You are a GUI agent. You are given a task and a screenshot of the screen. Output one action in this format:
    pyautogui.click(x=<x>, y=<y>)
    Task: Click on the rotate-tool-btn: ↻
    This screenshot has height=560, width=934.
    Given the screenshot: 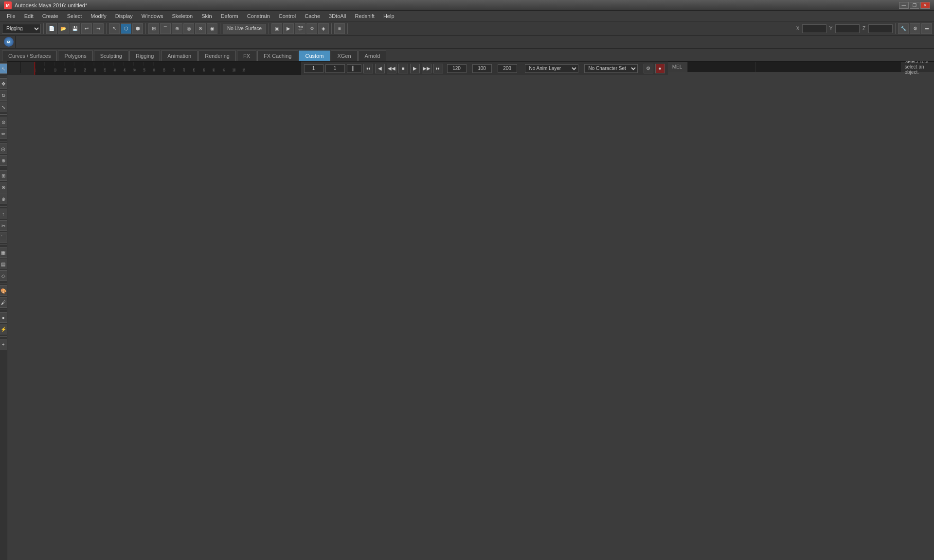 What is the action you would take?
    pyautogui.click(x=4, y=95)
    